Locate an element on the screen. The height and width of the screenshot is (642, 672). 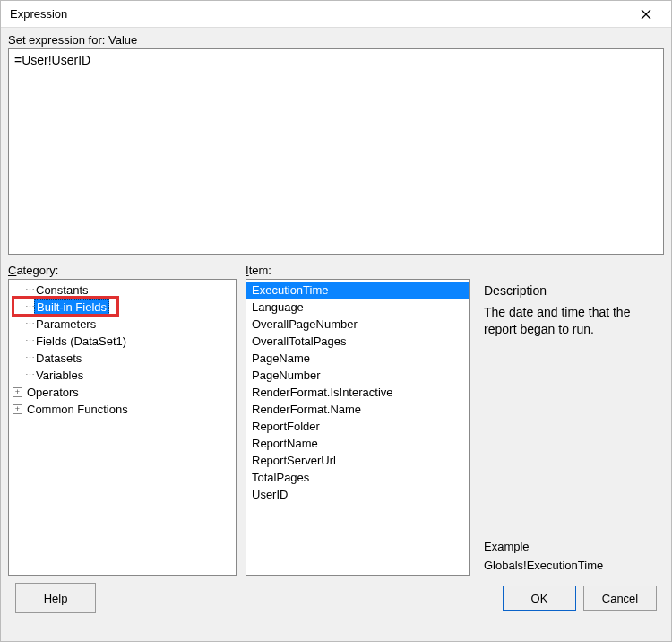
category-tree-item: +Operators is located at coordinates (122, 393).